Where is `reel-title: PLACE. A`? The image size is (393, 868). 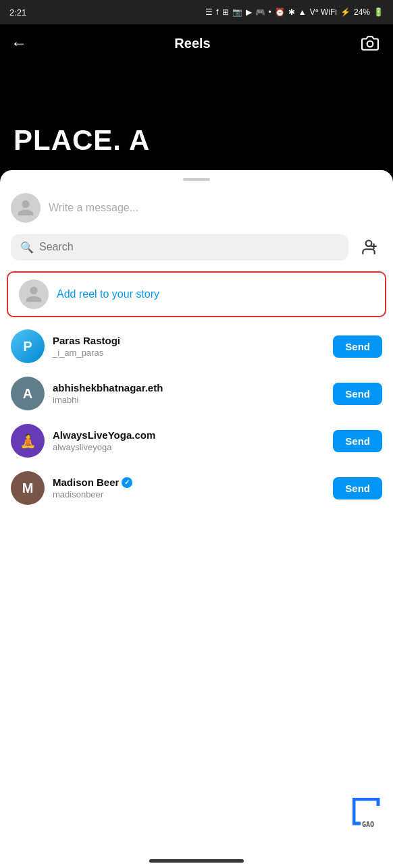 reel-title: PLACE. A is located at coordinates (82, 140).